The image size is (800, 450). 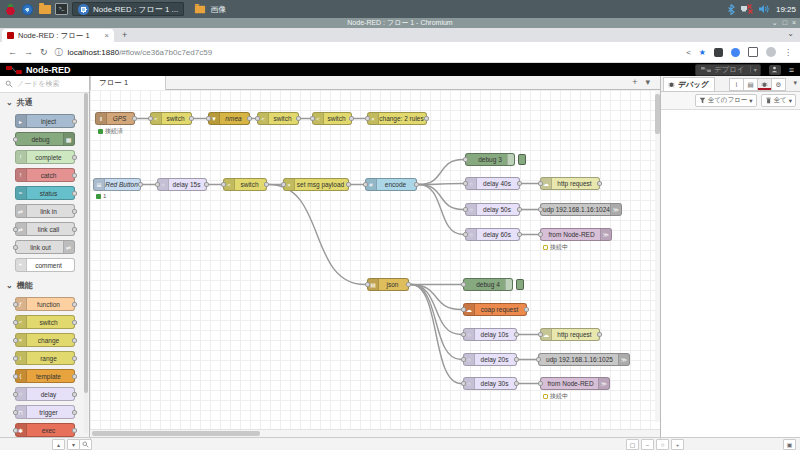 I want to click on flow-node-sw2: <switch, so click(x=278, y=118).